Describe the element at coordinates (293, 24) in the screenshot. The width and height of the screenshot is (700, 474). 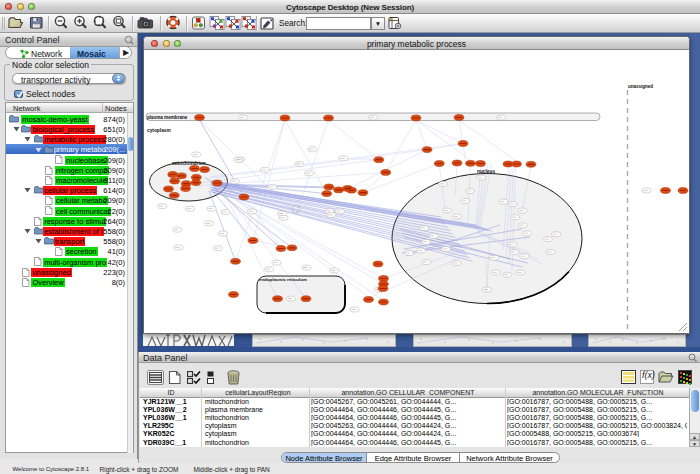
I see `svg-text: Search:` at that location.